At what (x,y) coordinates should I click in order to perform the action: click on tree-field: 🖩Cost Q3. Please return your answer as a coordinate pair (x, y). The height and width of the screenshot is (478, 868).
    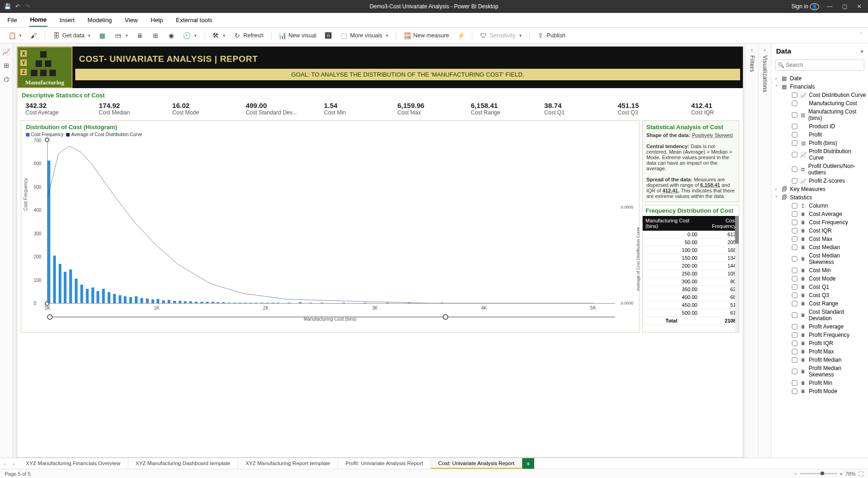
    Looking at the image, I should click on (824, 295).